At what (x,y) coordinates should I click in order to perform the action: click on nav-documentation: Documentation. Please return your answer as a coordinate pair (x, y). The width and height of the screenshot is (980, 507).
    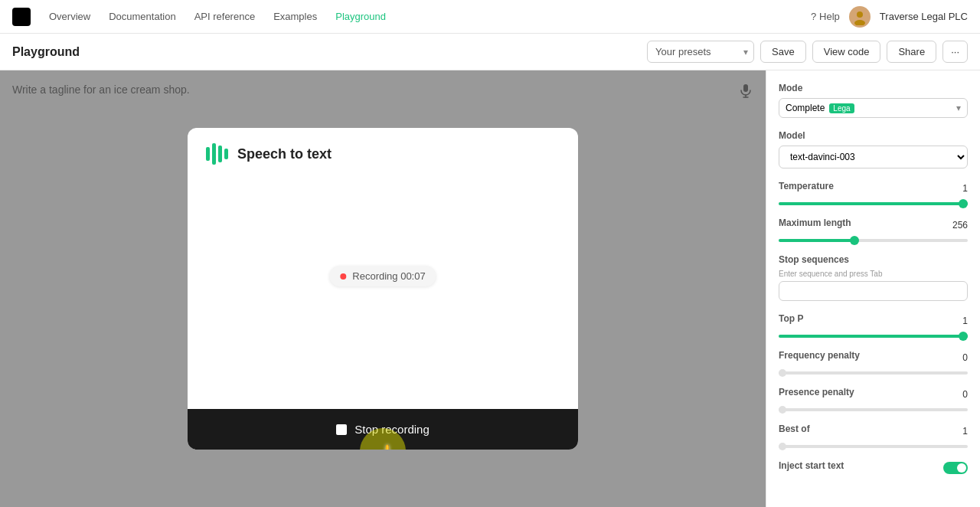
    Looking at the image, I should click on (142, 17).